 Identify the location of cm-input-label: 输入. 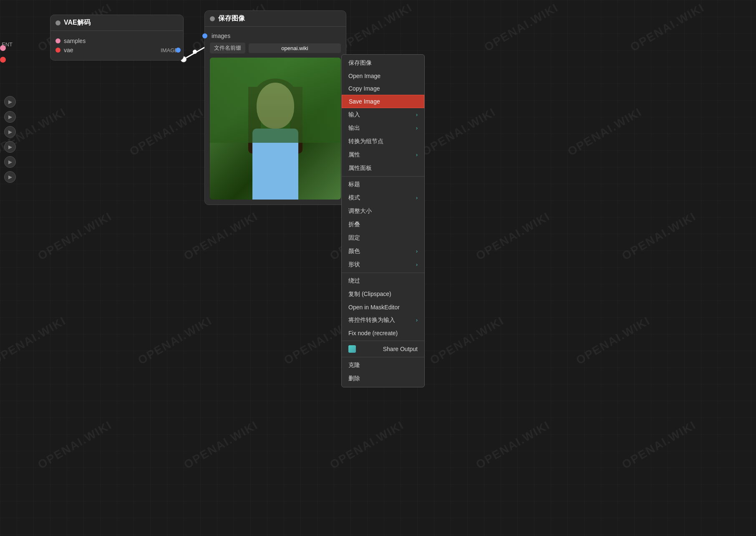
(354, 115).